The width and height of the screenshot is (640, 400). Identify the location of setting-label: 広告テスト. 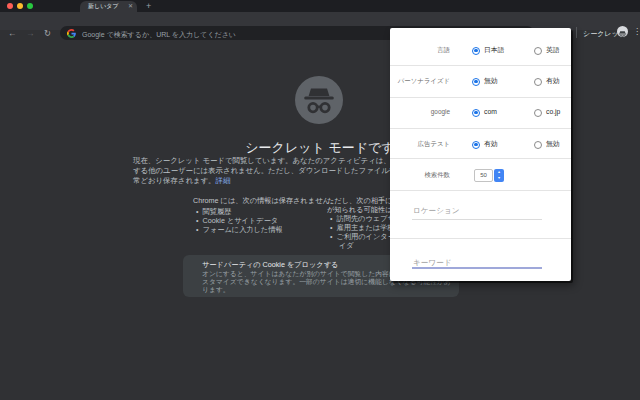
(423, 144).